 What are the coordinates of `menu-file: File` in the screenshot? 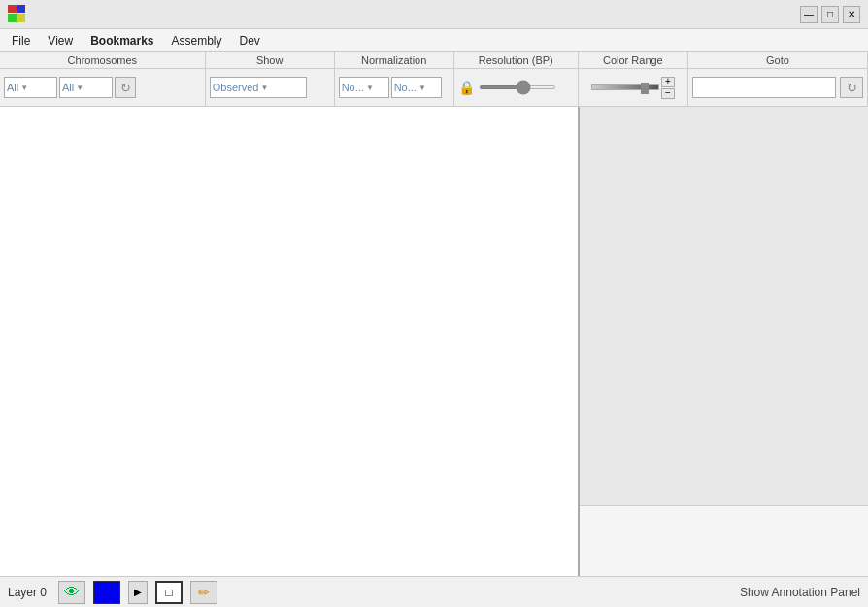 It's located at (21, 41).